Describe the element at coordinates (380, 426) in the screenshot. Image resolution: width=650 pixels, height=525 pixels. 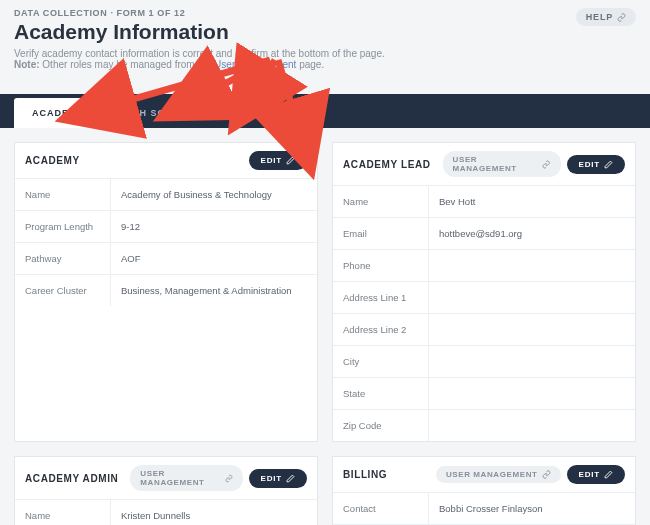
I see `row-label: Zip Code` at that location.